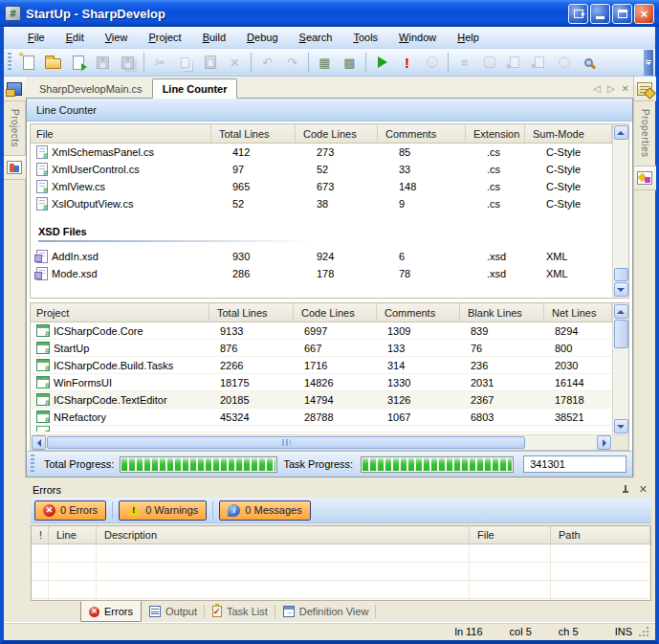 This screenshot has width=659, height=644. What do you see at coordinates (490, 63) in the screenshot?
I see `toggle-breakpoint-icon` at bounding box center [490, 63].